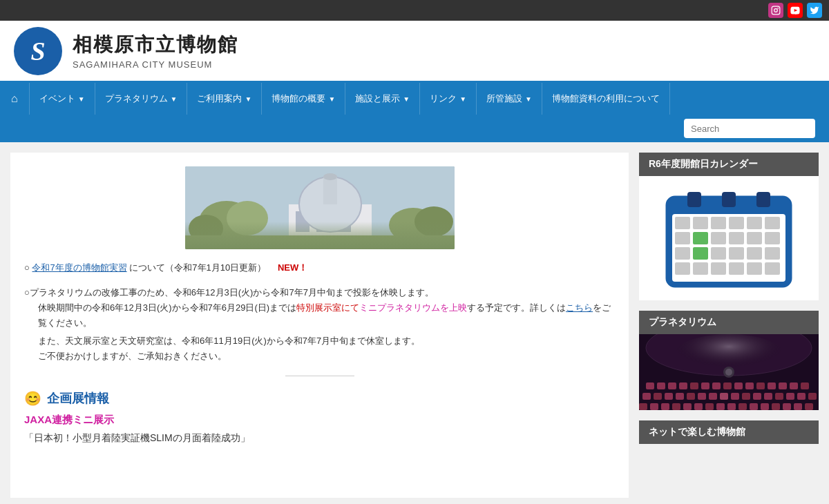 This screenshot has height=504, width=829. I want to click on hero-svg, so click(320, 208).